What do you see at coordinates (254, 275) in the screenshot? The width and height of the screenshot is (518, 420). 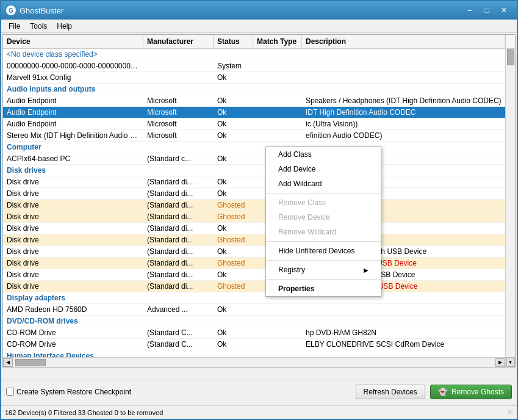 I see `list-item: Disk drive (Standard di... Ok Generic- M…` at bounding box center [254, 275].